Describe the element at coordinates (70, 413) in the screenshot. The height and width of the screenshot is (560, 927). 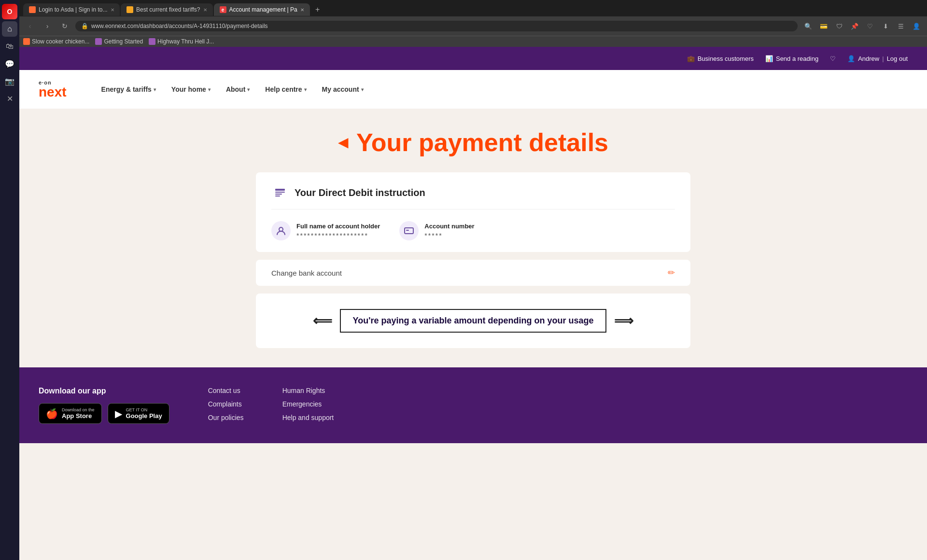
I see `app-store-badge: 🍎 Download on the App Store` at that location.